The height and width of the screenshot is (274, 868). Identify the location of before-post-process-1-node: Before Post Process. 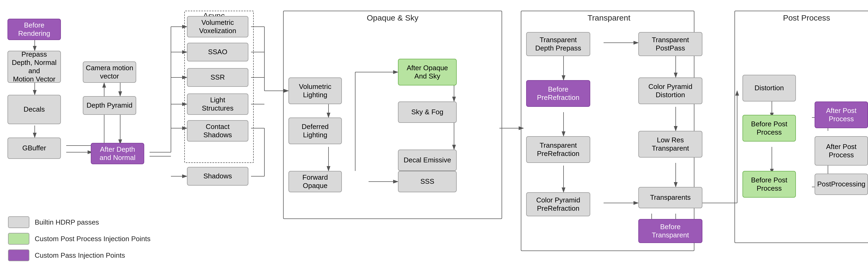
(769, 128).